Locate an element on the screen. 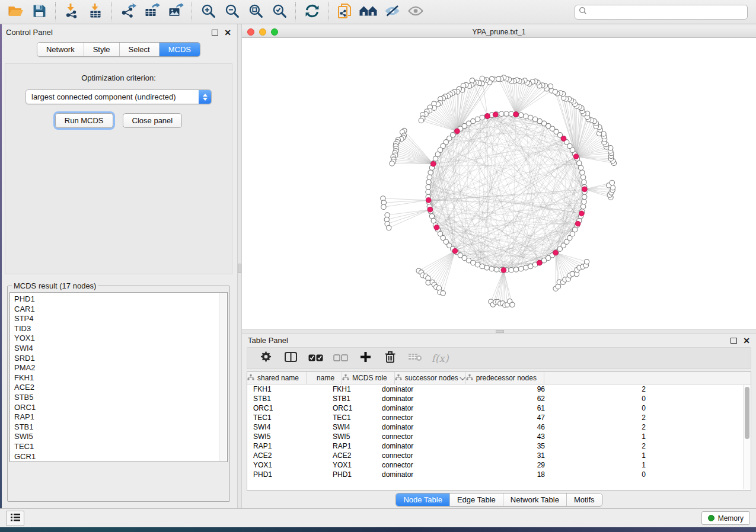  maximize-traffic-light is located at coordinates (275, 32).